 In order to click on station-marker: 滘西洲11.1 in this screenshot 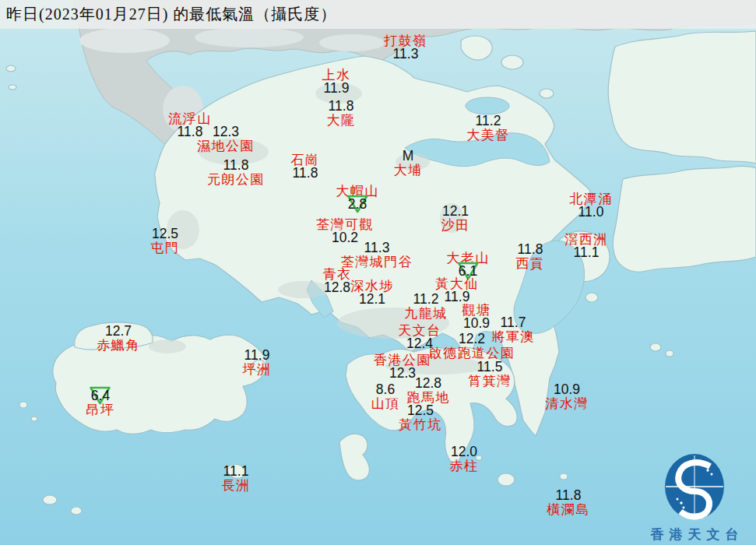, I will do `click(586, 246)`.